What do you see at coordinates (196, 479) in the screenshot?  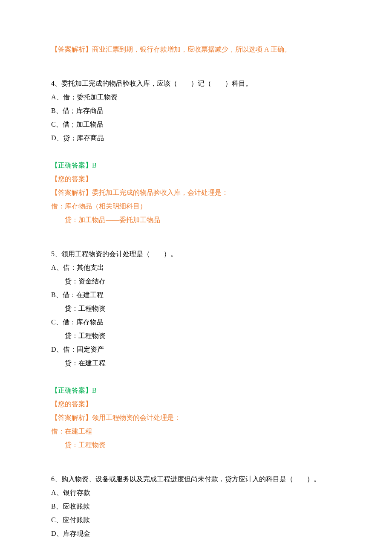 I see `q6-stem: 6、购入物资、设备或服务以及完成工程进度但尚未付款，贷方应计入的科目是（ ）。` at bounding box center [196, 479].